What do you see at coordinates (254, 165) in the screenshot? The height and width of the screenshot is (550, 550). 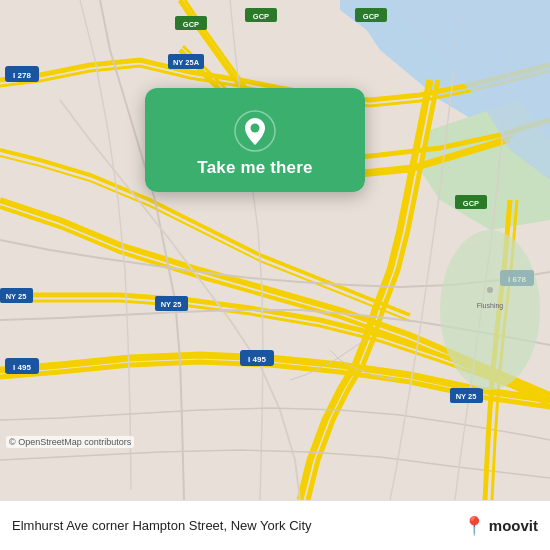 I see `take-me-there-button: Take me there` at bounding box center [254, 165].